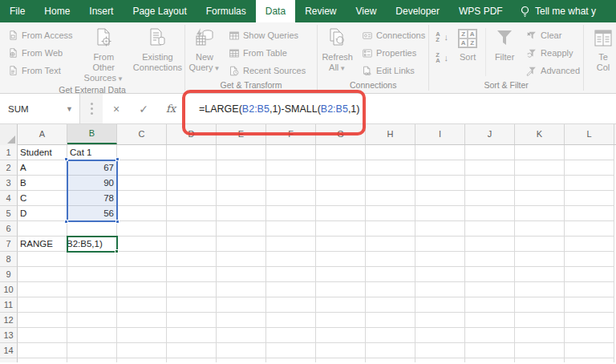 The height and width of the screenshot is (364, 616). Describe the element at coordinates (241, 351) in the screenshot. I see `cell-E14` at that location.